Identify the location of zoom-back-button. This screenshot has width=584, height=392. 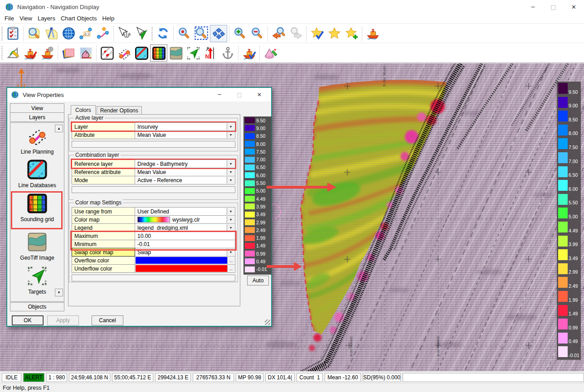
(278, 34).